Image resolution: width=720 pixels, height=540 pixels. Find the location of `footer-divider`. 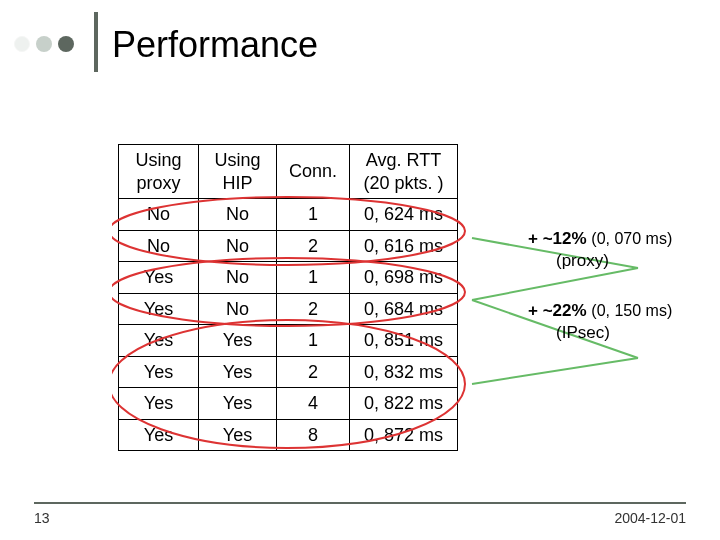

footer-divider is located at coordinates (360, 503).